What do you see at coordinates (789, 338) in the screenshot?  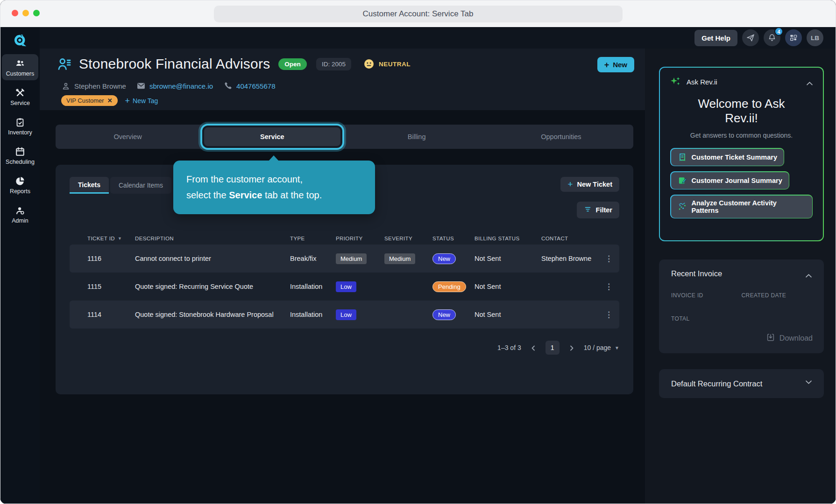 I see `download-invoice-button: Download` at bounding box center [789, 338].